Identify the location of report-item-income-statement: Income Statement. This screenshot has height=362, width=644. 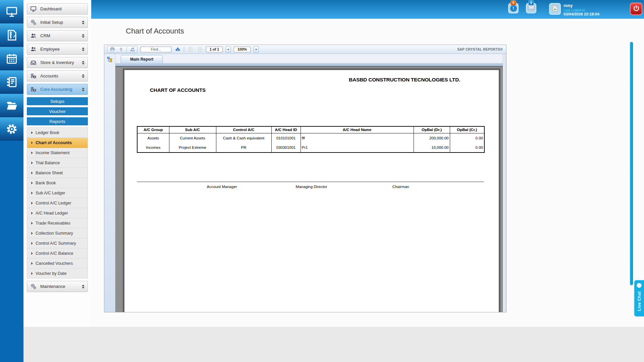
(57, 153).